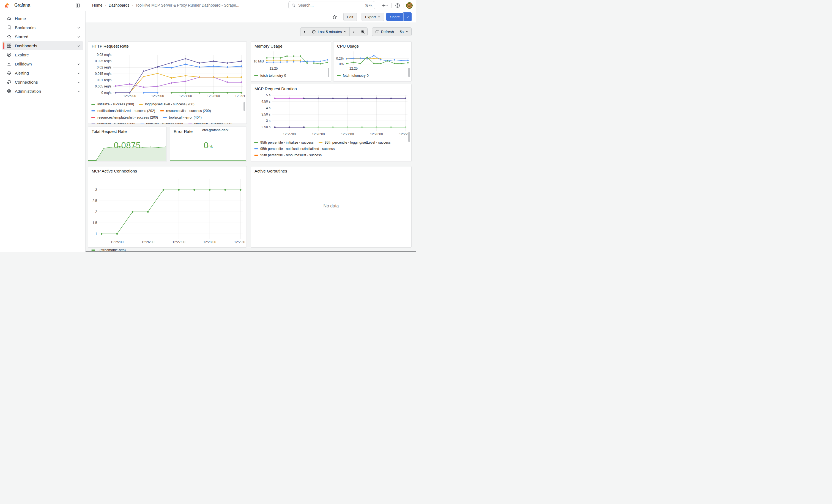  I want to click on favorite-star-icon, so click(335, 17).